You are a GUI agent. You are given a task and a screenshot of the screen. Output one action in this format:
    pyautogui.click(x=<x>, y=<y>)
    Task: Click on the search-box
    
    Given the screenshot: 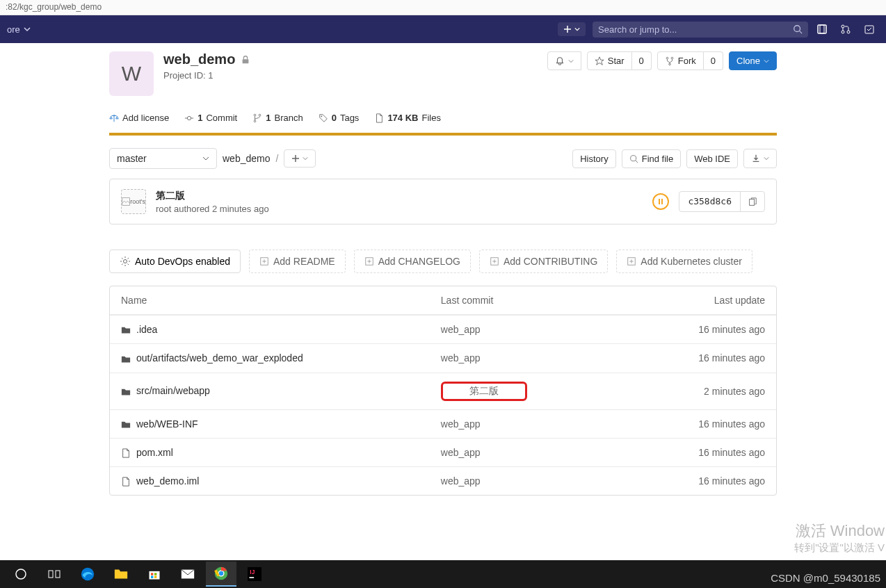 What is the action you would take?
    pyautogui.click(x=700, y=29)
    